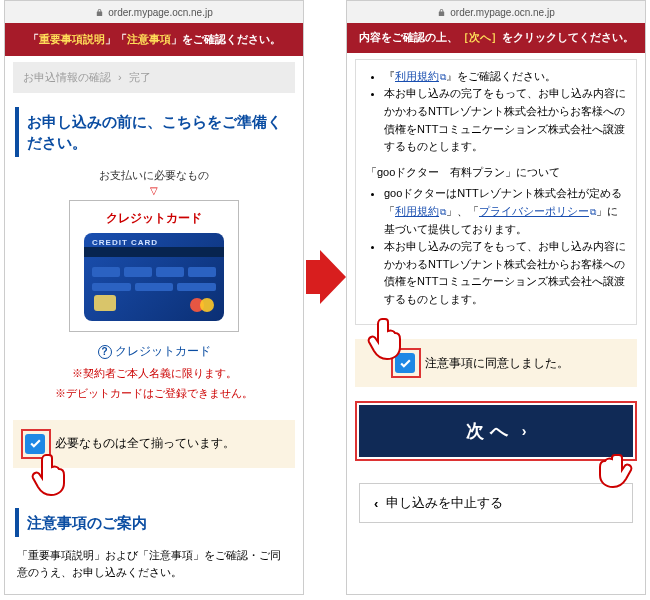 This screenshot has width=650, height=600. What do you see at coordinates (496, 173) in the screenshot?
I see `subheading-goodoctor: 「gooドクター 有料プラン」について` at bounding box center [496, 173].